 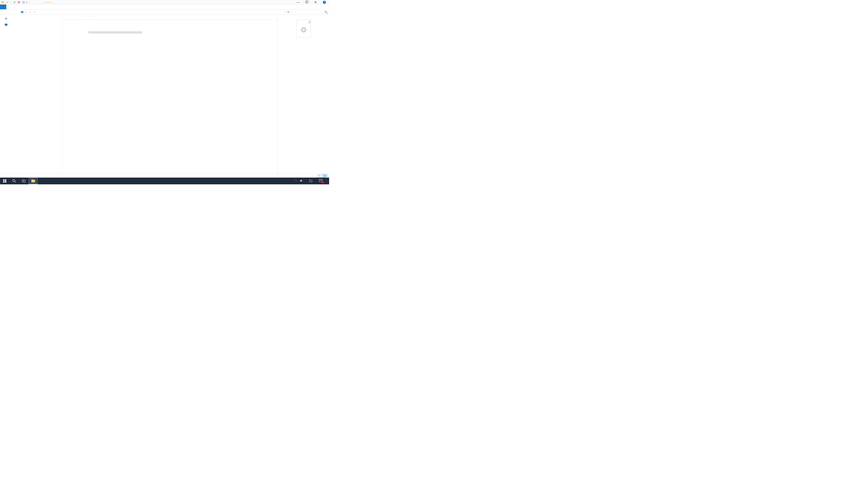 I want to click on taskbar-explorer, so click(x=33, y=181).